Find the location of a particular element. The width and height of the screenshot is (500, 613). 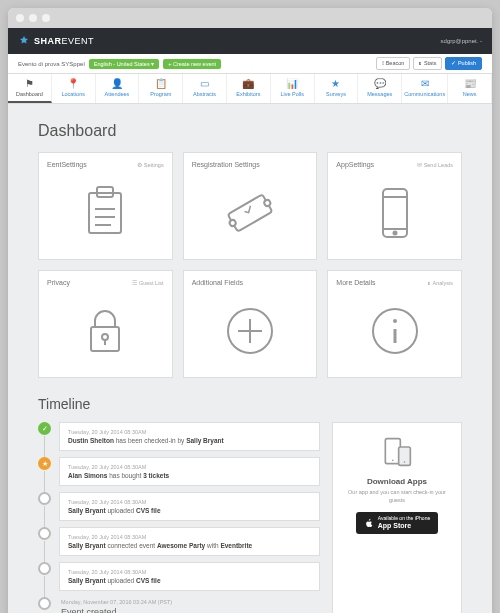

card-lock: Privacy☰ Guest List is located at coordinates (106, 324).